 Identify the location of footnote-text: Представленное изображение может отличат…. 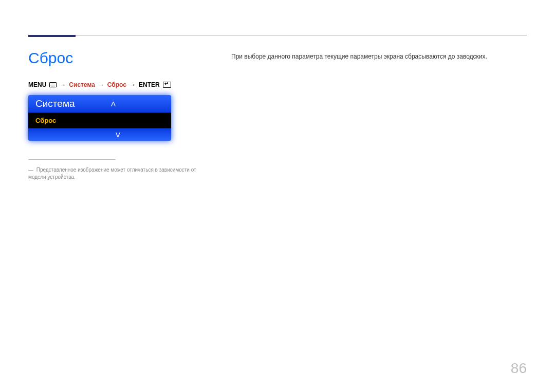
(112, 174).